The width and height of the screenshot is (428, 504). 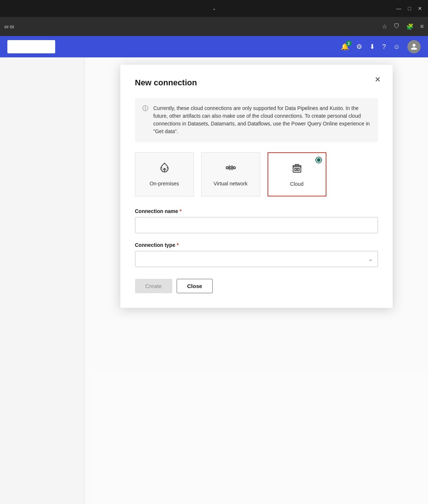 I want to click on connection-name-required: *, so click(x=180, y=211).